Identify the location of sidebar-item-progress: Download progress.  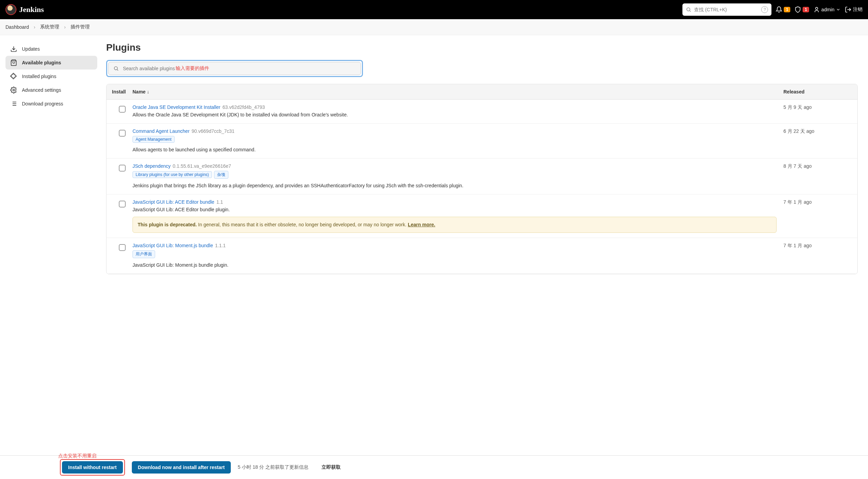
(51, 104).